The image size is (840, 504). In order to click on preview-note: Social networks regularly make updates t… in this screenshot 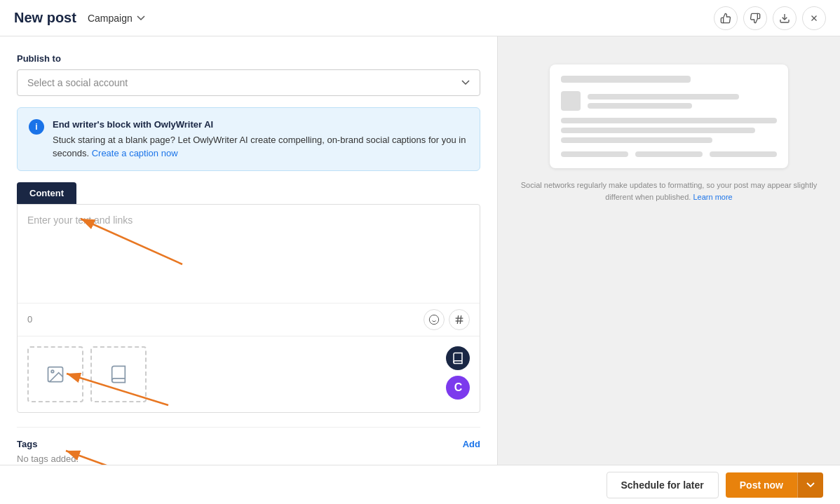, I will do `click(669, 191)`.